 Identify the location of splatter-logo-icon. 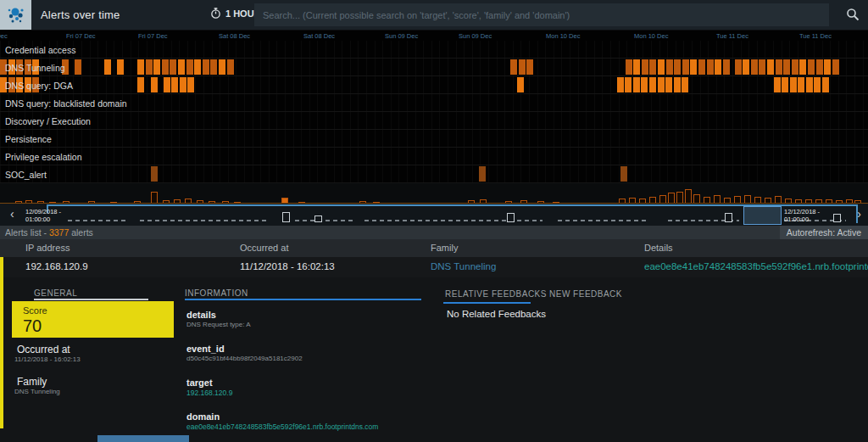
(16, 15).